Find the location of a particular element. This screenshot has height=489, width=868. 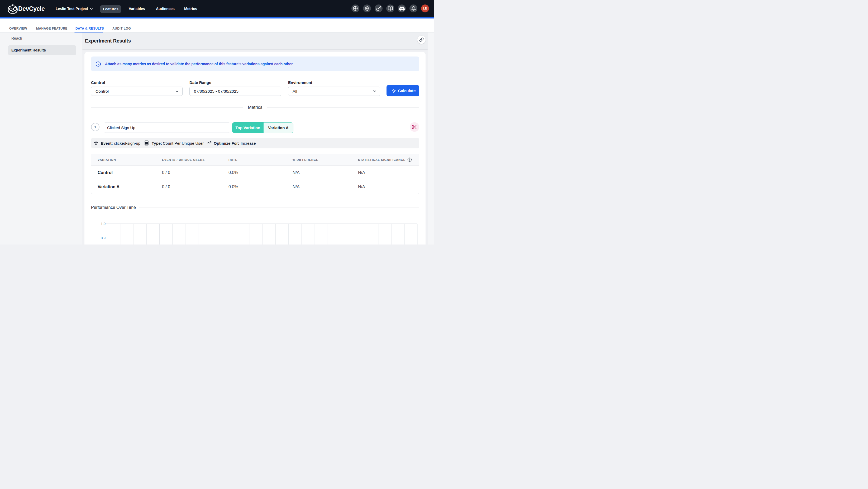

svg-text: 0.9 is located at coordinates (103, 238).